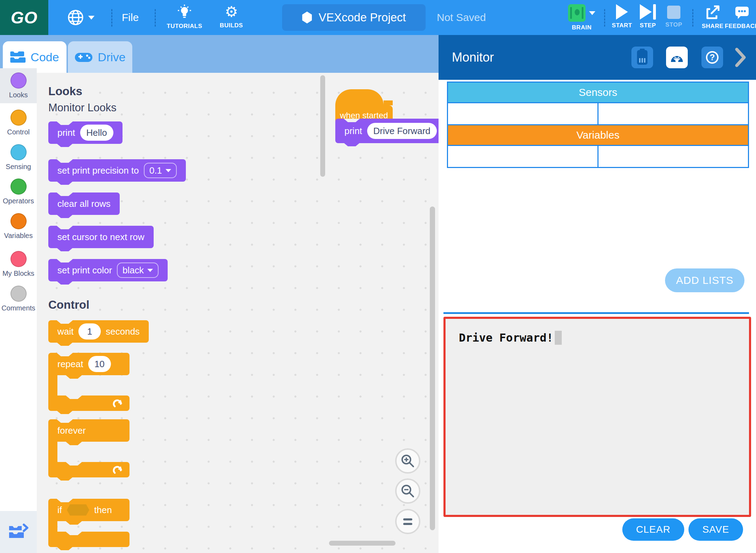  Describe the element at coordinates (18, 264) in the screenshot. I see `sidebar-item-my-blocks: My Blocks` at that location.